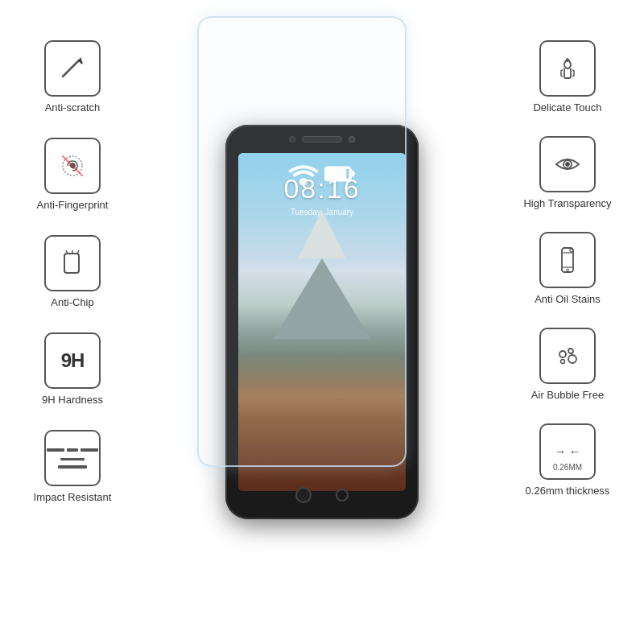 The image size is (644, 644). Describe the element at coordinates (568, 68) in the screenshot. I see `delicate-touch-icon-box` at that location.